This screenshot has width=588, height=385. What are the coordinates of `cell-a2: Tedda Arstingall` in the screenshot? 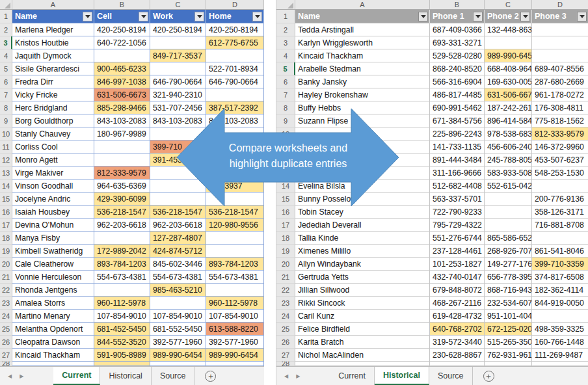 It's located at (363, 30).